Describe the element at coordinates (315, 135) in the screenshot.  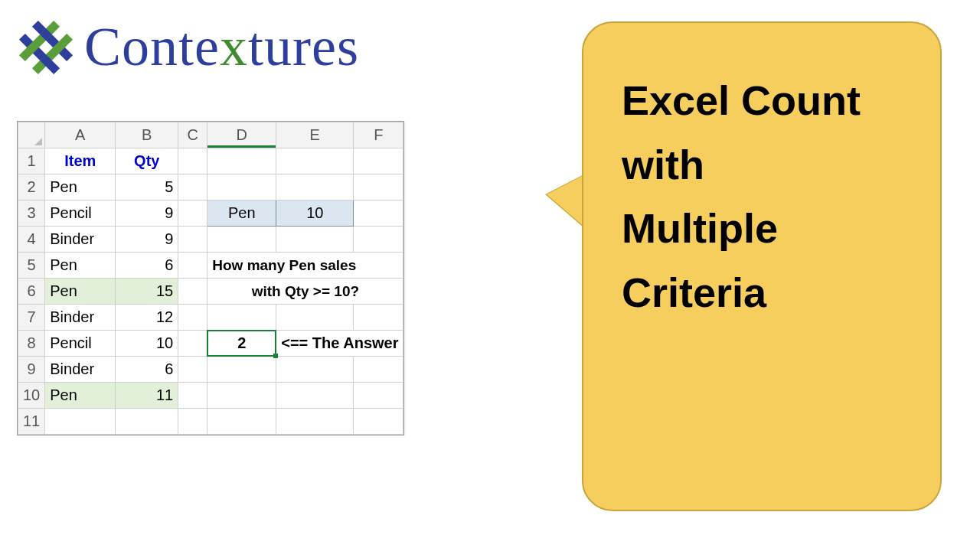
I see `col-header-e: E` at that location.